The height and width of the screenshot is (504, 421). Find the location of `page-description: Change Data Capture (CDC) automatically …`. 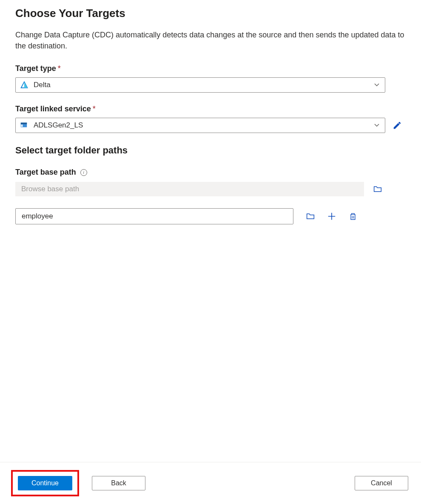

page-description: Change Data Capture (CDC) automatically … is located at coordinates (210, 40).